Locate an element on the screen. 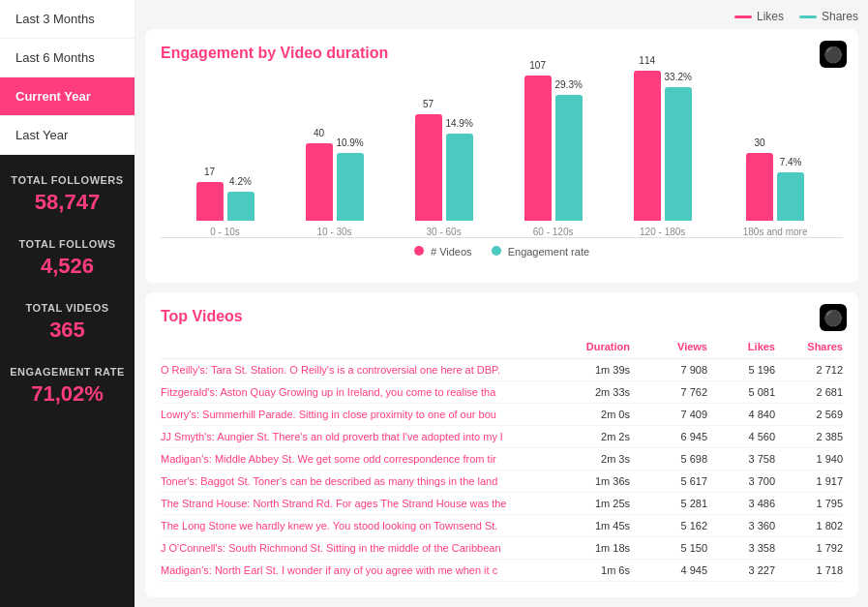  row-likes-1: 5 081 is located at coordinates (741, 392).